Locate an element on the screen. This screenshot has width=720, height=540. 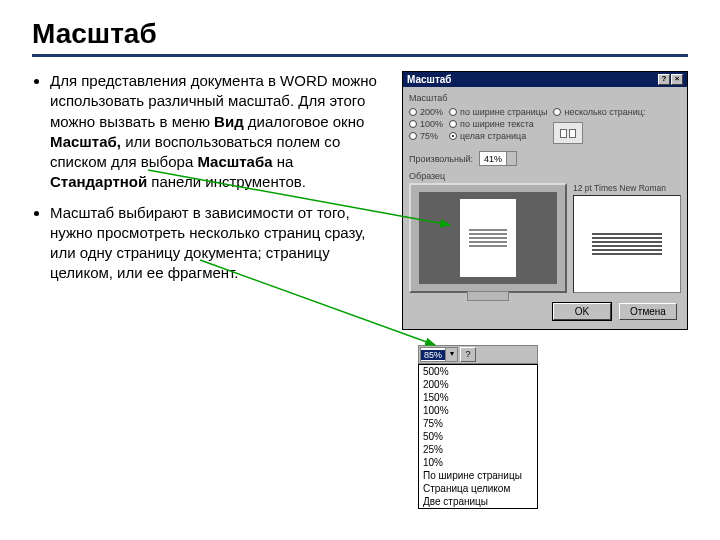
help-button: ? is located at coordinates (664, 80).